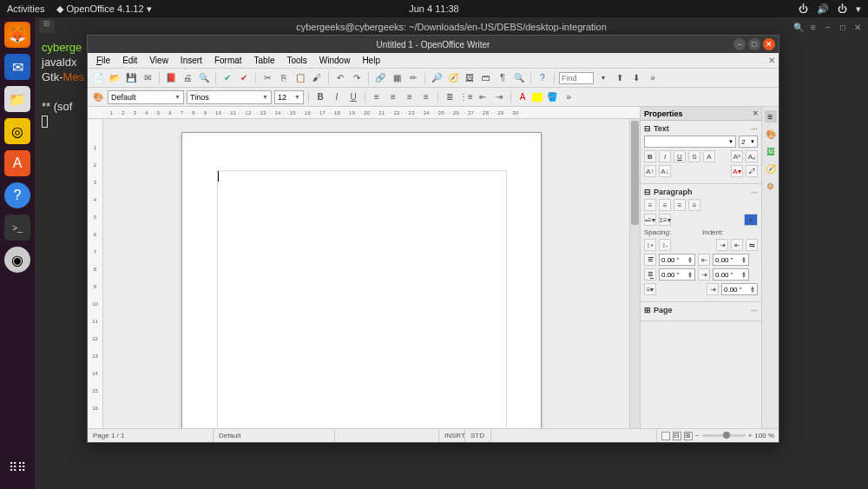  I want to click on view-multi-icon: ⊟, so click(677, 436).